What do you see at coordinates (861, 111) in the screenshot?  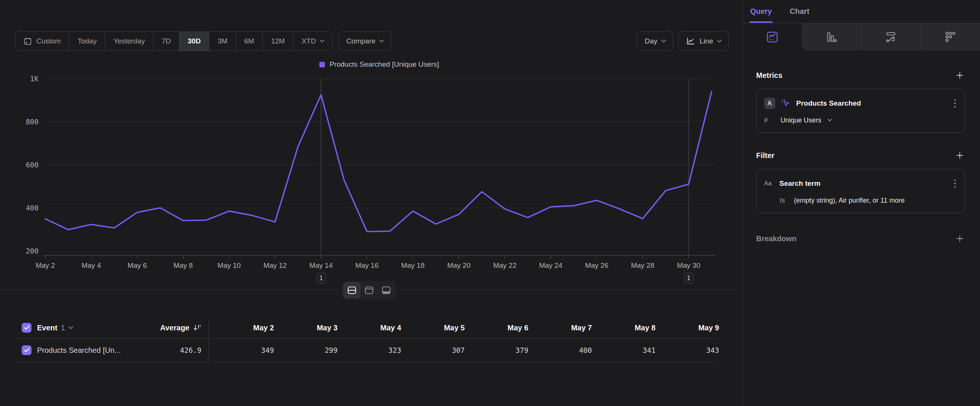 I see `metric-card: A Products Searched # Unique Users` at bounding box center [861, 111].